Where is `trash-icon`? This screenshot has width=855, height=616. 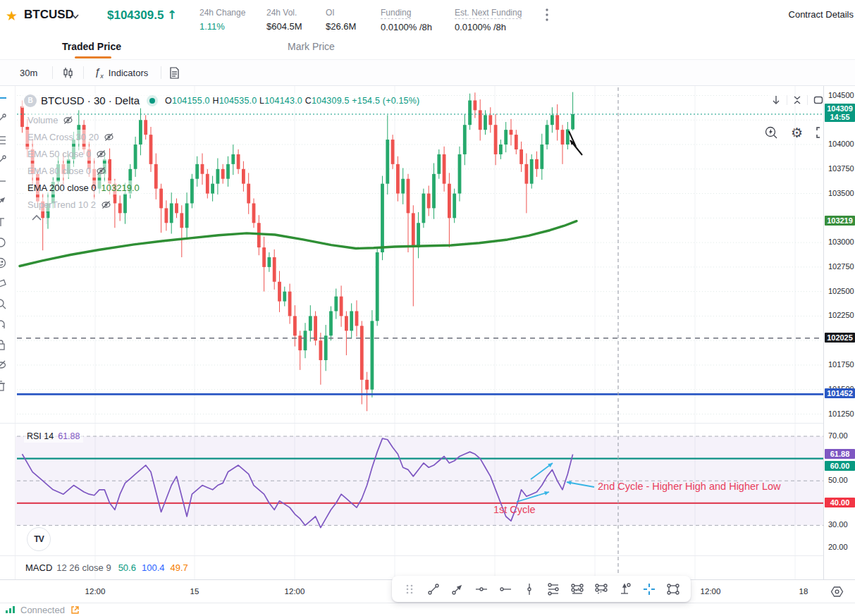
trash-icon is located at coordinates (4, 386).